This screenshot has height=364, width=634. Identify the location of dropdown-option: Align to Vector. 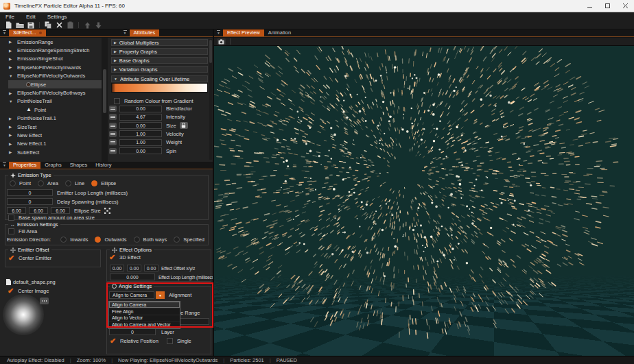
(144, 319).